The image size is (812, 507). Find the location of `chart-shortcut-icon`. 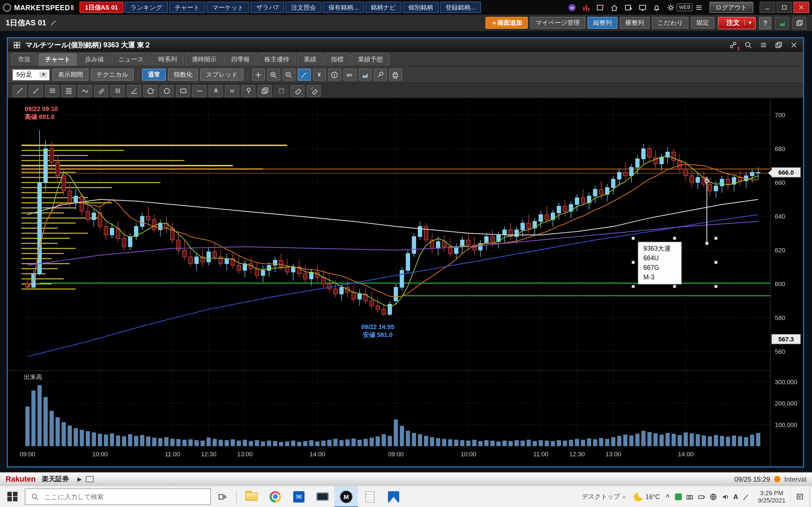

chart-shortcut-icon is located at coordinates (782, 23).